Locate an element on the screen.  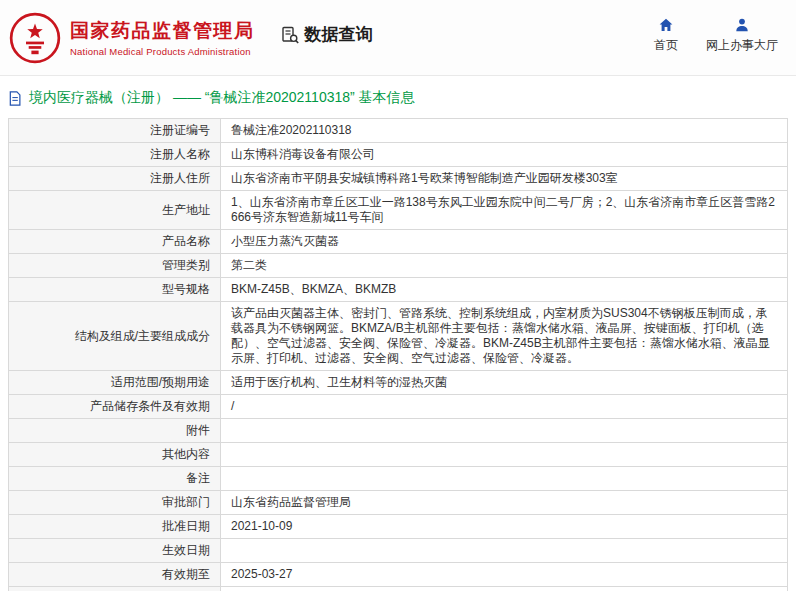
header-links: 首页 网上办事大厅 is located at coordinates (716, 36).